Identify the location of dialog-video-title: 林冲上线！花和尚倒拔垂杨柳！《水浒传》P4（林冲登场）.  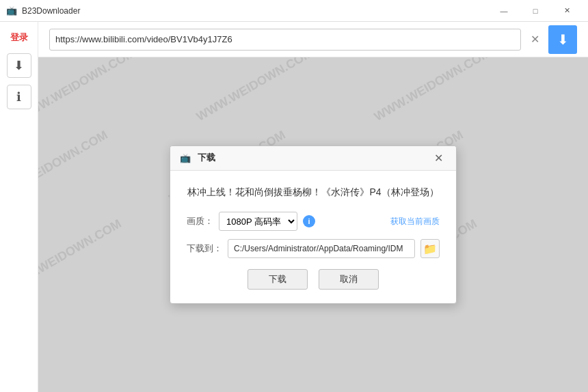
(313, 192).